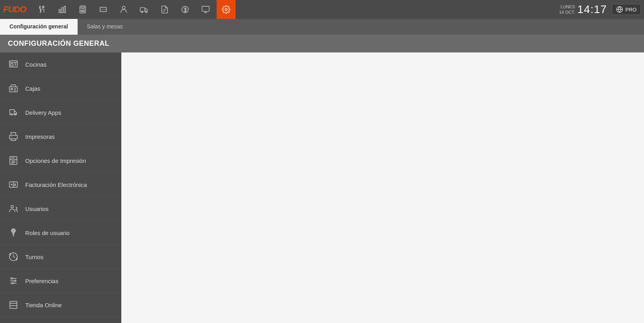 The height and width of the screenshot is (323, 644). What do you see at coordinates (61, 209) in the screenshot?
I see `sidebar-item-usuarios: Usuarios` at bounding box center [61, 209].